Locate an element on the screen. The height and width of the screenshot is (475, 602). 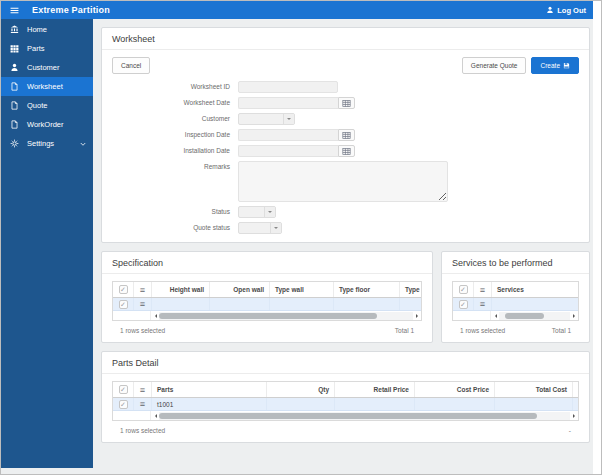
logout-button: Log Out is located at coordinates (566, 10).